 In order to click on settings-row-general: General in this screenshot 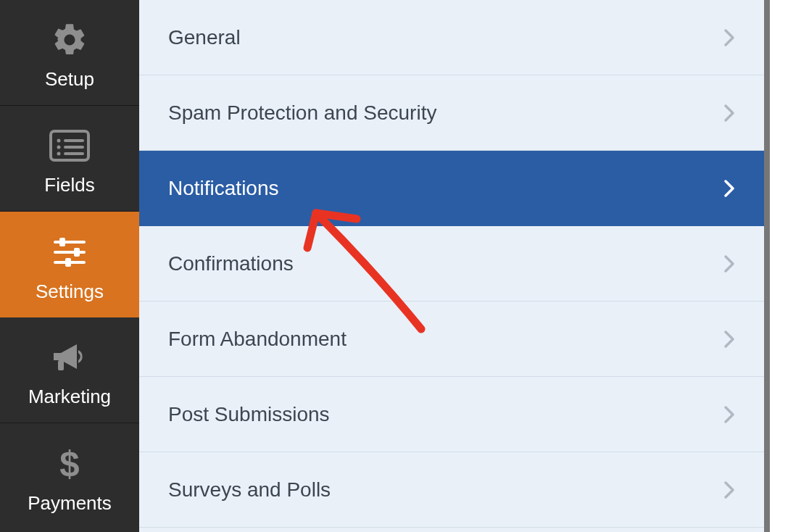, I will do `click(452, 38)`.